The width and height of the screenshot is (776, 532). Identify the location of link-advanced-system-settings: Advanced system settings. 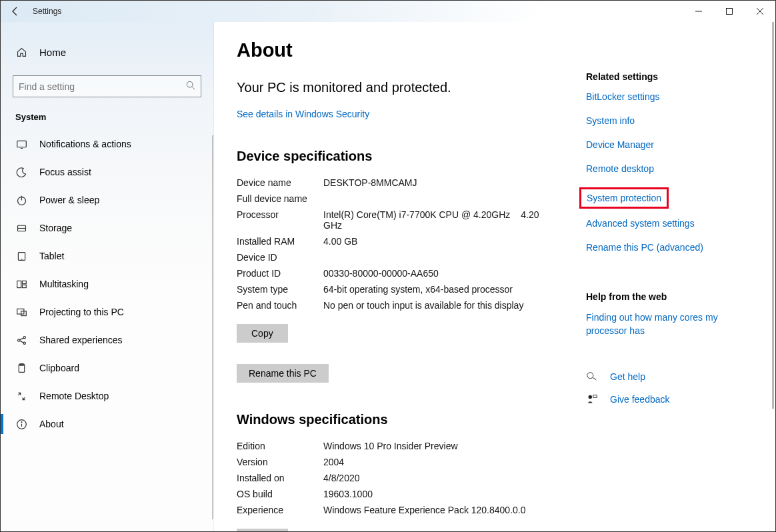
(669, 223).